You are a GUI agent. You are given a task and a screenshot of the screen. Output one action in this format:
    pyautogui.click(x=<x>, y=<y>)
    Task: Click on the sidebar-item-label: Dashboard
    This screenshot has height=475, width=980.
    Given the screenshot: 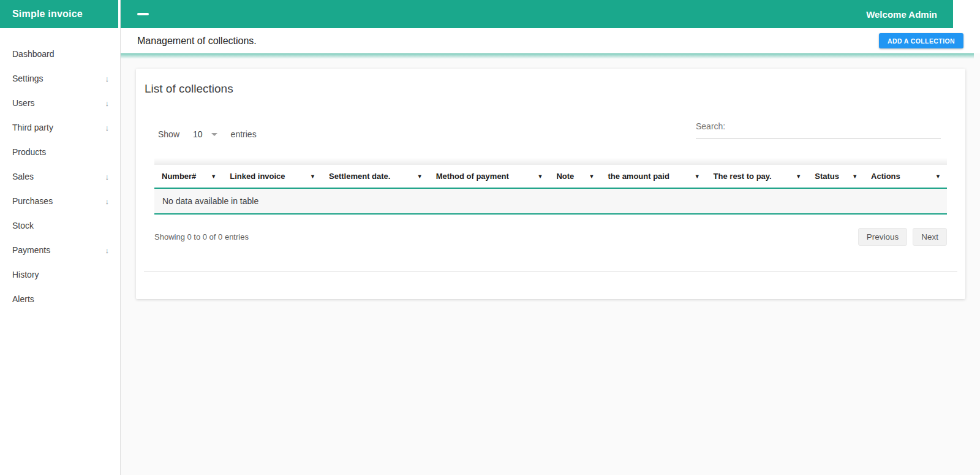 What is the action you would take?
    pyautogui.click(x=33, y=54)
    